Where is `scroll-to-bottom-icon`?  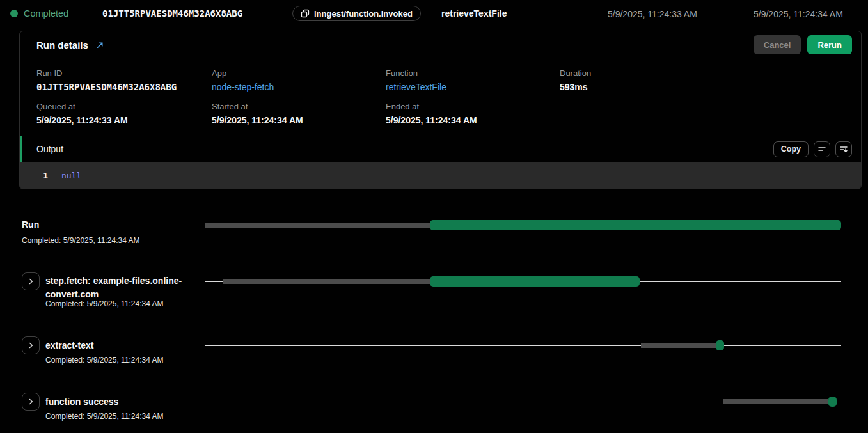 scroll-to-bottom-icon is located at coordinates (844, 150).